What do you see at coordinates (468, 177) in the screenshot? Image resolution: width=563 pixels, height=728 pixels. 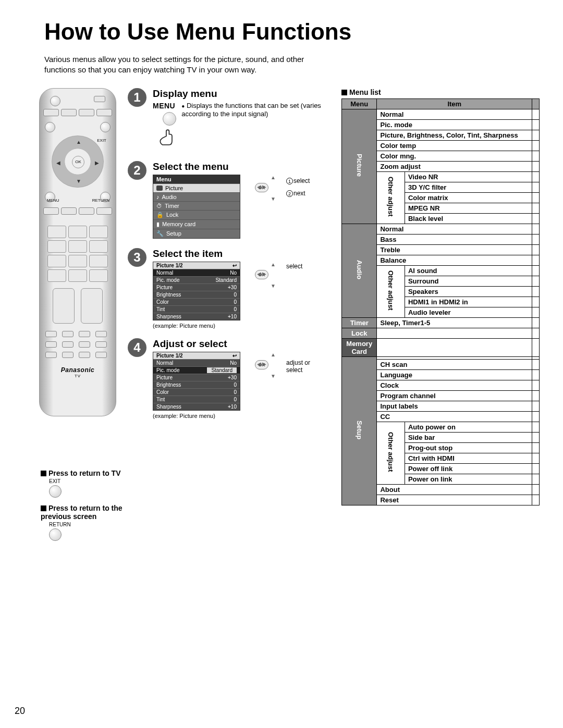 I see `list-item: Video NR` at bounding box center [468, 177].